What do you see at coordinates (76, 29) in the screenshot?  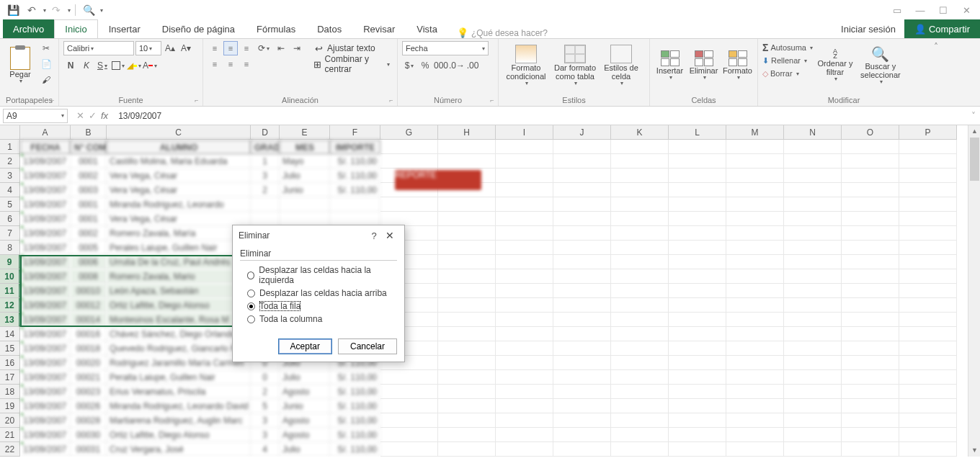 I see `tab-inicio: Inicio` at bounding box center [76, 29].